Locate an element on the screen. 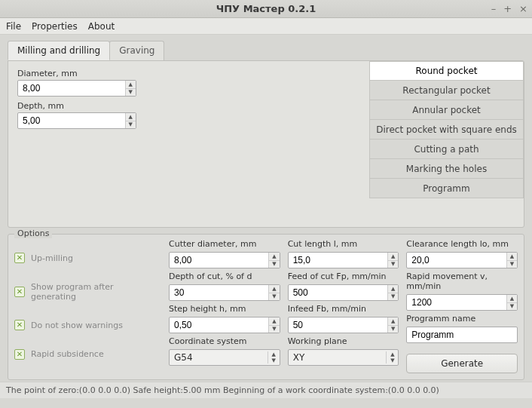 This screenshot has width=532, height=408. diameter-field is located at coordinates (72, 88).